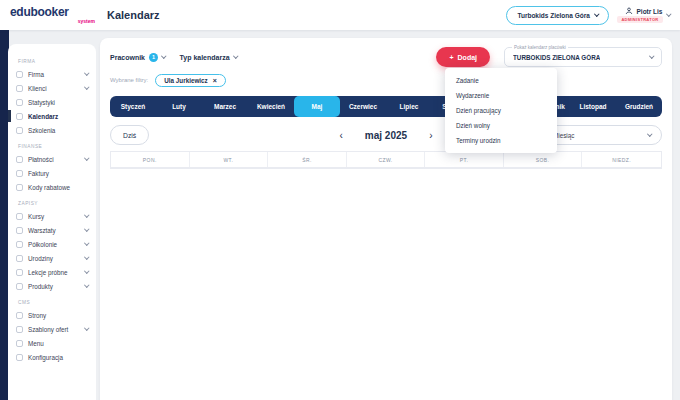 The height and width of the screenshot is (400, 680). I want to click on next-month-button: ›, so click(430, 136).